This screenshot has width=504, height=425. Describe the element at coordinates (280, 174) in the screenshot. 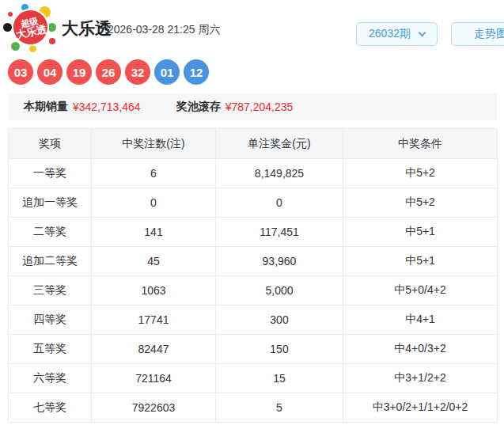

I see `prize-amount-cell: 8,149,825` at that location.